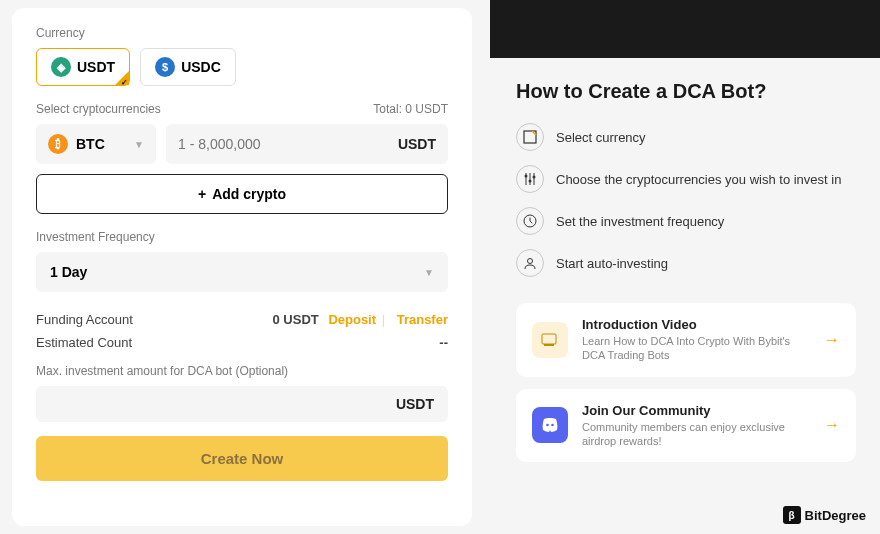 The height and width of the screenshot is (534, 880). What do you see at coordinates (601, 138) in the screenshot?
I see `step-text: Select currency` at bounding box center [601, 138].